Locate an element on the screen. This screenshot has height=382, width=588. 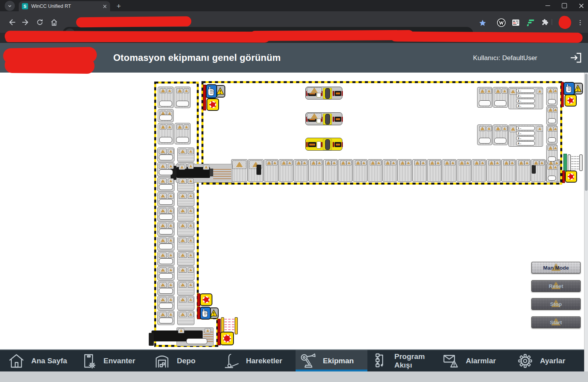
nav-item-envanter: Envanter is located at coordinates (112, 361).